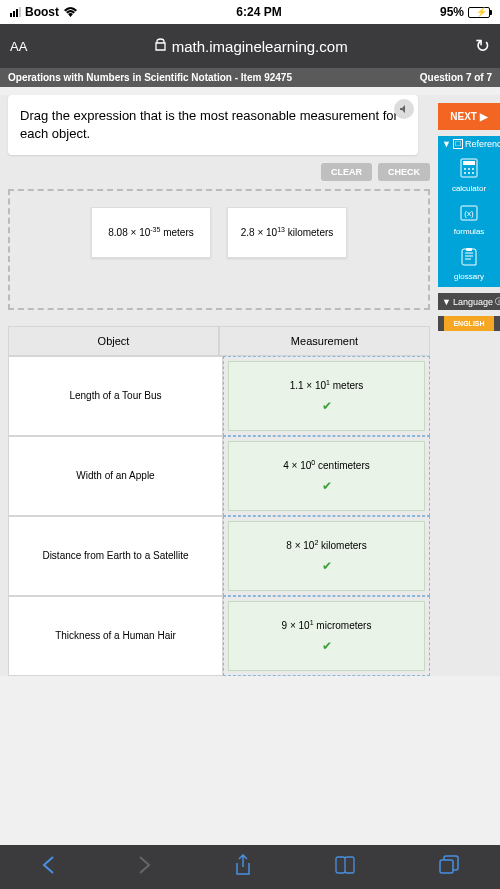  I want to click on table-row: Thickness of a Human Hair 9 × 101 microm…, so click(219, 636).